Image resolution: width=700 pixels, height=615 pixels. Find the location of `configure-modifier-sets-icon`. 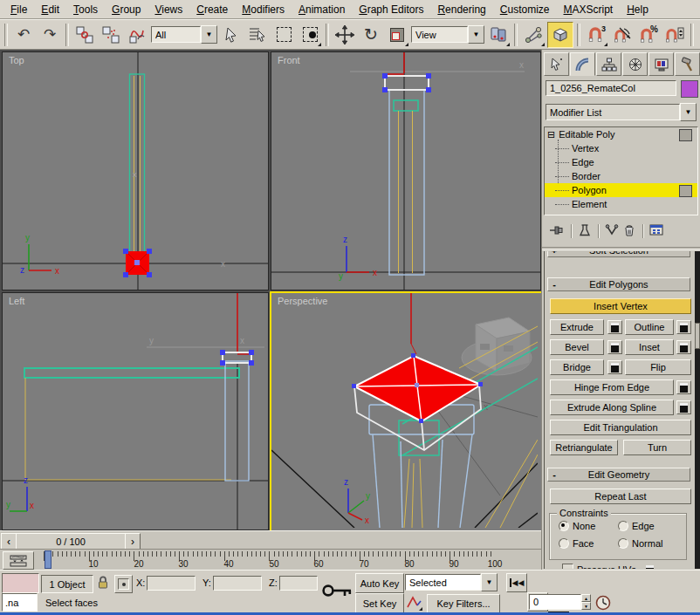

configure-modifier-sets-icon is located at coordinates (657, 231).